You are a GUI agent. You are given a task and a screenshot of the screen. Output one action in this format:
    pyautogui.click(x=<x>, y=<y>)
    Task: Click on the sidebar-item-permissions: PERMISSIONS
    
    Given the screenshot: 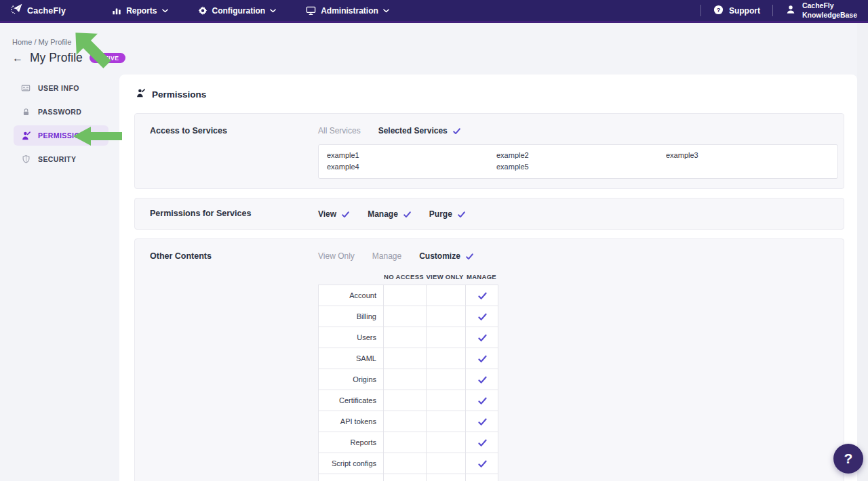 What is the action you would take?
    pyautogui.click(x=61, y=135)
    